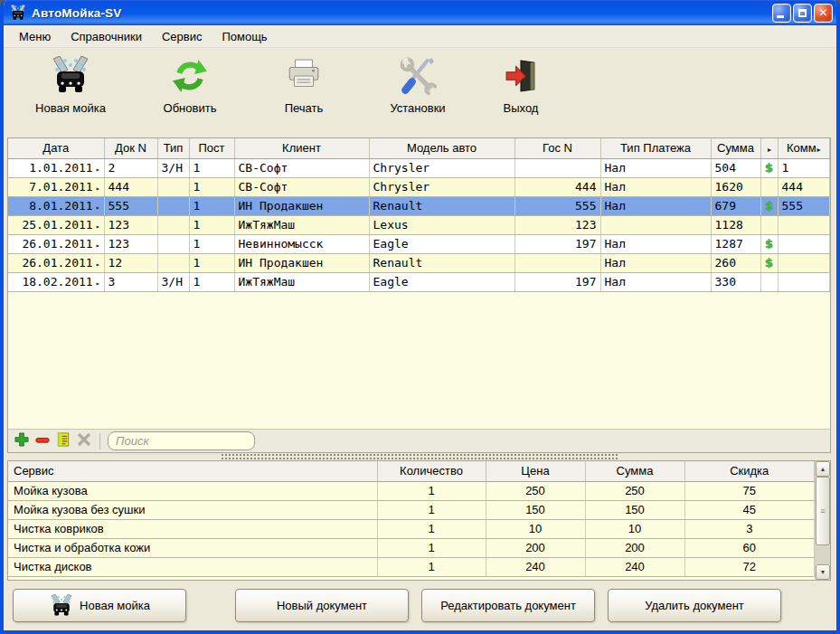 Image resolution: width=840 pixels, height=634 pixels. What do you see at coordinates (420, 244) in the screenshot?
I see `document-row: 26.01.2011▸1231НевинномысскEagle197Нал12…` at bounding box center [420, 244].